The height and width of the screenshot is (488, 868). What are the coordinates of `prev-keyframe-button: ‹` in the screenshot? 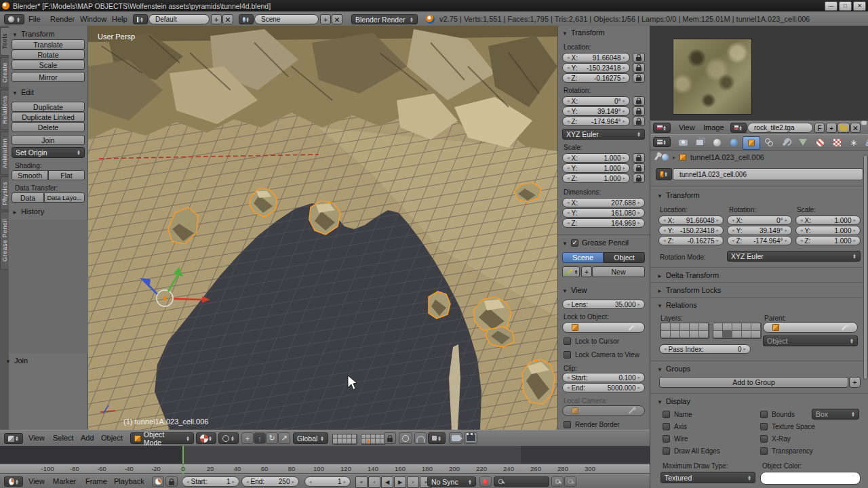 It's located at (374, 483).